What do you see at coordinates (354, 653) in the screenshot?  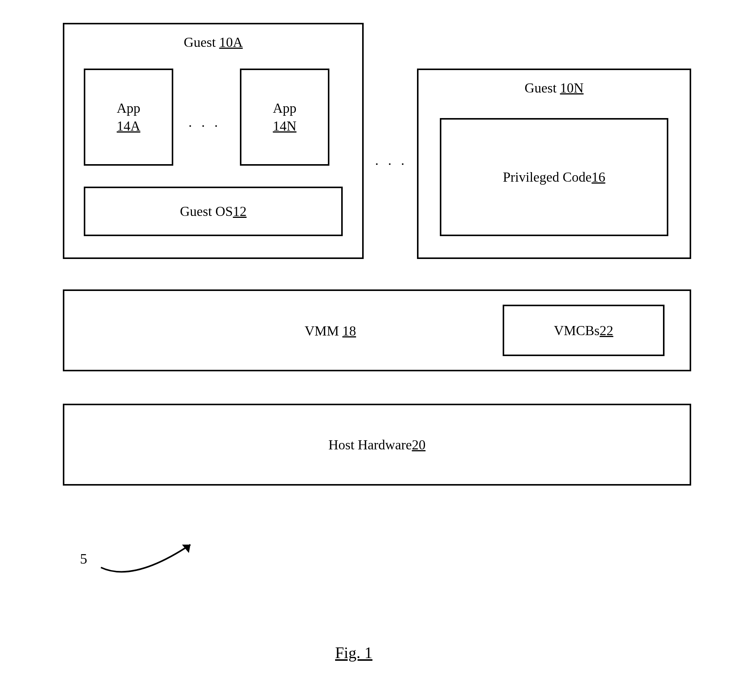 I see `figure-label: Fig. 1` at bounding box center [354, 653].